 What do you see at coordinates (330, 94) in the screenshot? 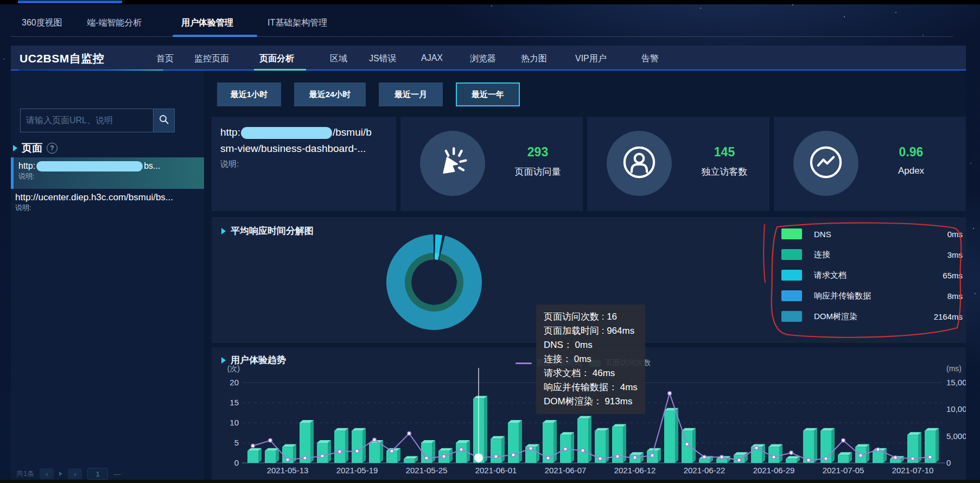
I see `range-button-24h: 最近24小时` at bounding box center [330, 94].